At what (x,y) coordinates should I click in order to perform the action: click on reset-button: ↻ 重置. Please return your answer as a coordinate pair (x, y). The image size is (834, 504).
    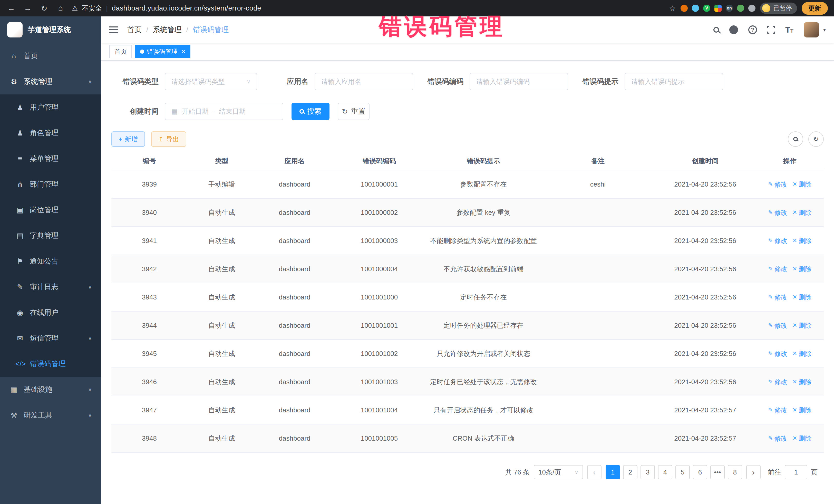
    Looking at the image, I should click on (354, 111).